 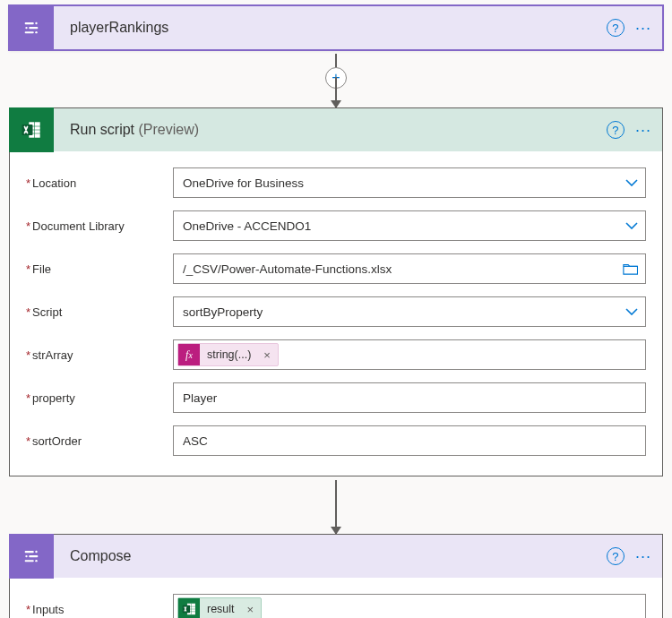 I want to click on doclib-select: OneDrive - ACCENDO1, so click(x=409, y=226).